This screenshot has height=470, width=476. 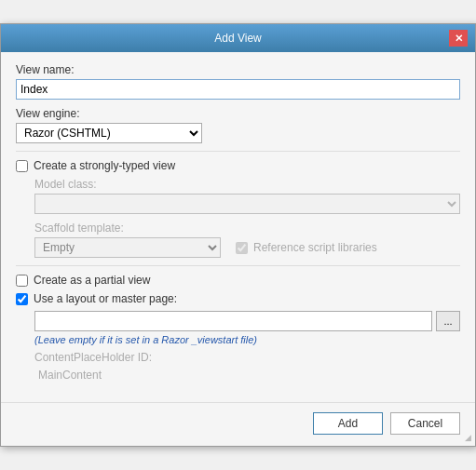 What do you see at coordinates (248, 357) in the screenshot?
I see `content-placeholder-label: ContentPlaceHolder ID:` at bounding box center [248, 357].